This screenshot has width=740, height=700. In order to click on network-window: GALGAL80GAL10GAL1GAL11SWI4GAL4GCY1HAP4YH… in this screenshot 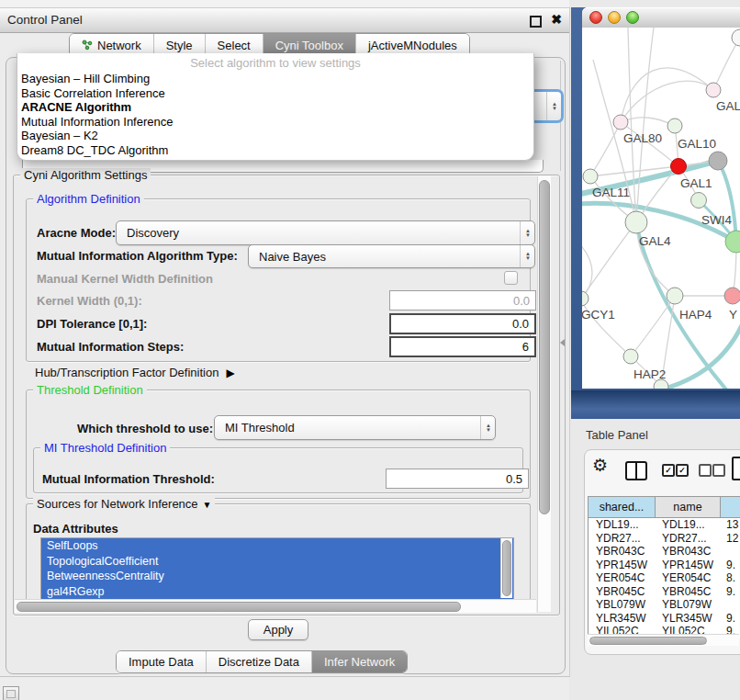, I will do `click(656, 213)`.